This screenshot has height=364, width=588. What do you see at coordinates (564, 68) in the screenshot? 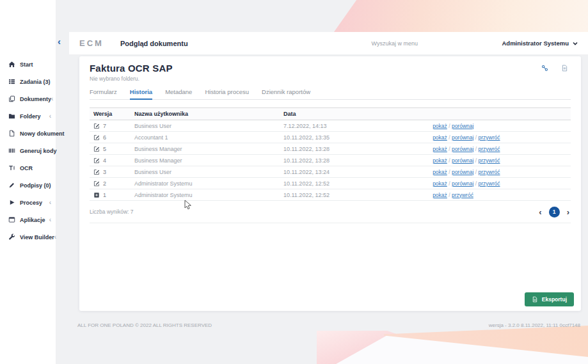
I see `document-icon` at bounding box center [564, 68].